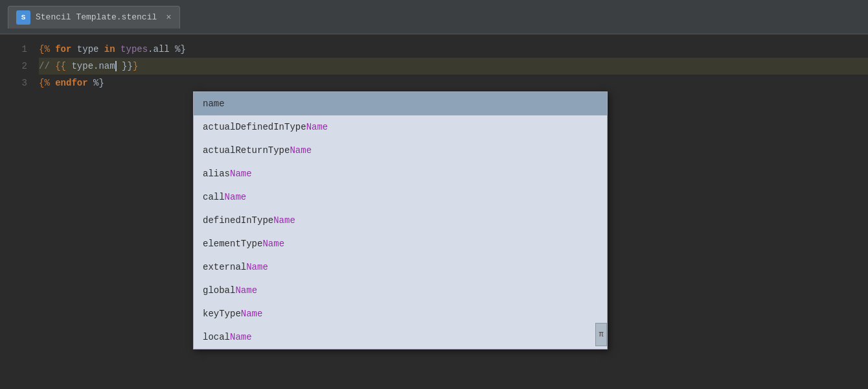 The width and height of the screenshot is (868, 389). What do you see at coordinates (216, 337) in the screenshot?
I see `autocomplete-prefix: local` at bounding box center [216, 337].